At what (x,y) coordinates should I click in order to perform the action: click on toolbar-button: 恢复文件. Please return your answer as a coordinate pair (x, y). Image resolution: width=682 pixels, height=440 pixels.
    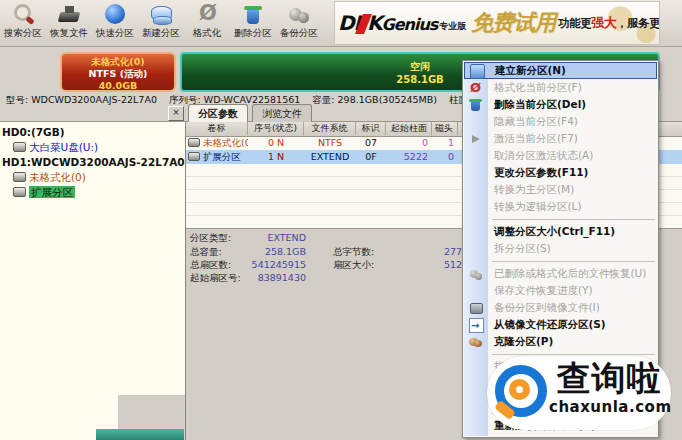
    Looking at the image, I should click on (69, 23).